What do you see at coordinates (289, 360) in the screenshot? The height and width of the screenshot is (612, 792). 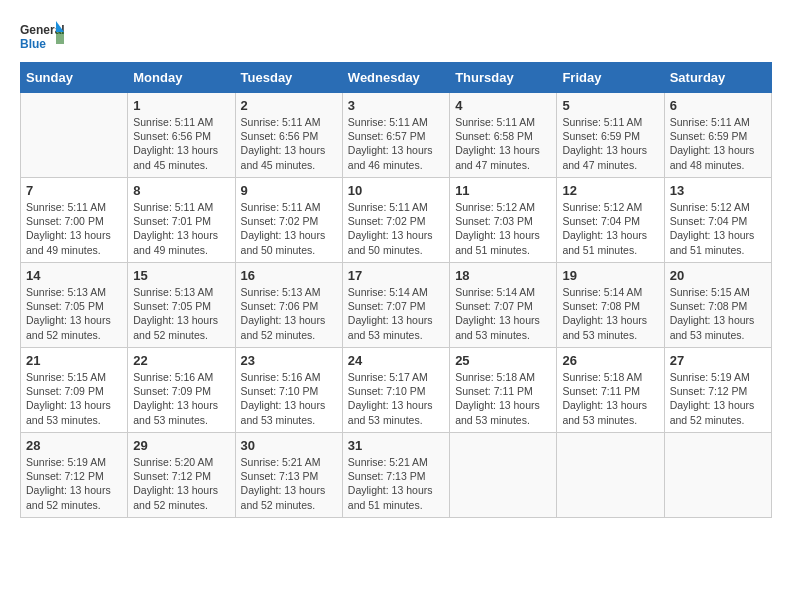 I see `day-number: 23` at bounding box center [289, 360].